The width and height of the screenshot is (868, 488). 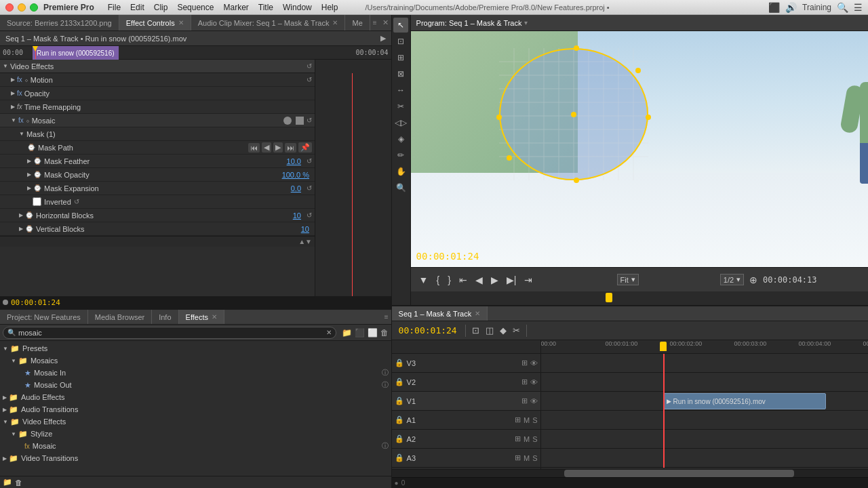 What do you see at coordinates (401, 123) in the screenshot?
I see `slip-tool: ◁▷` at bounding box center [401, 123].